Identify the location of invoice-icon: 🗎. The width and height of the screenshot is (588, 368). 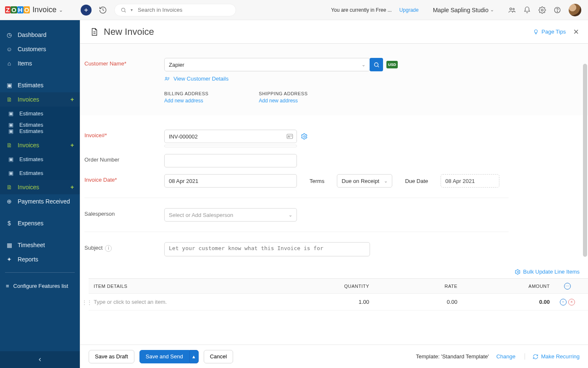
(9, 99).